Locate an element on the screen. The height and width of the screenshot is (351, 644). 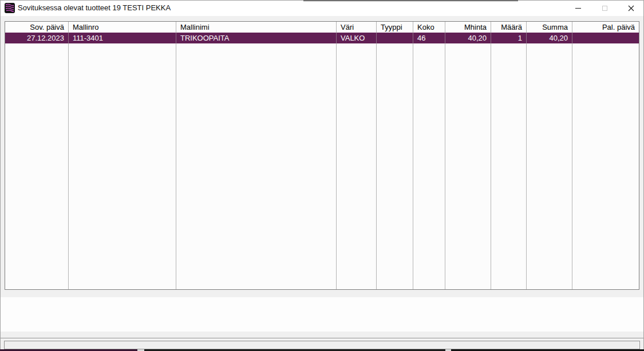
column-header-maara: Määrä is located at coordinates (509, 27).